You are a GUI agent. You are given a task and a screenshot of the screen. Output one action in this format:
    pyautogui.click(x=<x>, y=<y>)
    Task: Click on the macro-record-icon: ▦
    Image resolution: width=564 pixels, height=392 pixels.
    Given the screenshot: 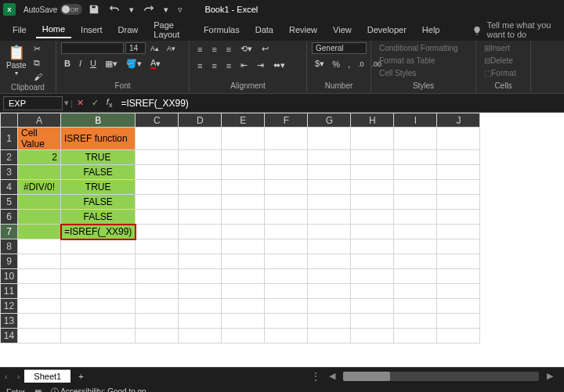 What is the action you would take?
    pyautogui.click(x=38, y=390)
    